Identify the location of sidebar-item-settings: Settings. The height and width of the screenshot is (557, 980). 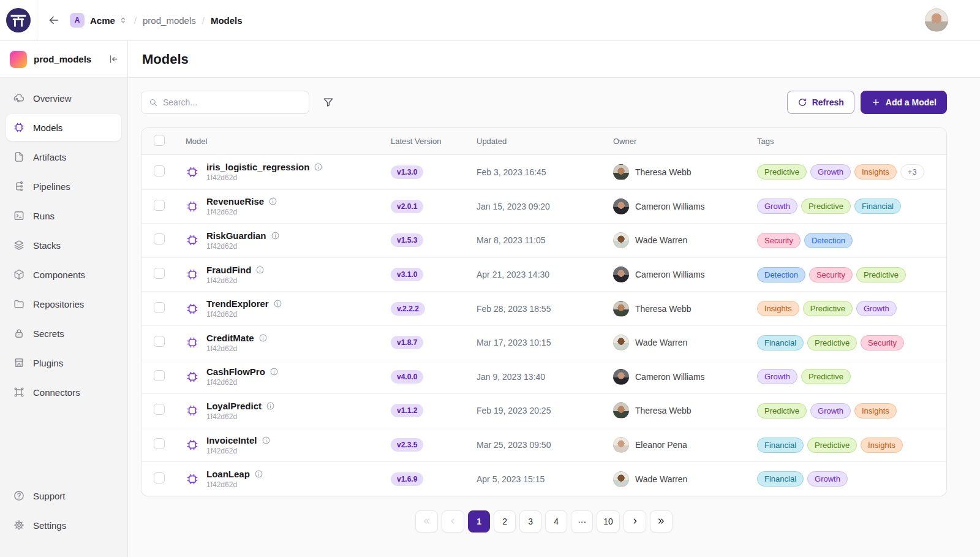
(64, 525).